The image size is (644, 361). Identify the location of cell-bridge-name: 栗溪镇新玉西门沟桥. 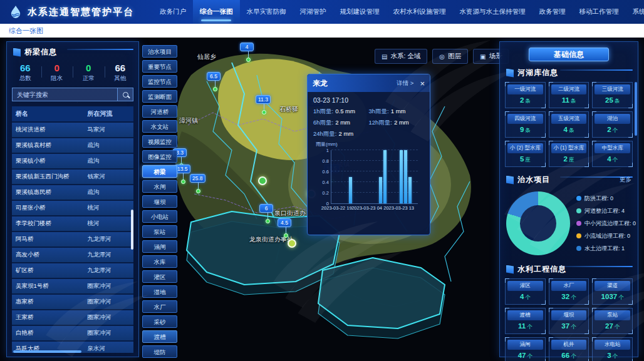
(48, 176).